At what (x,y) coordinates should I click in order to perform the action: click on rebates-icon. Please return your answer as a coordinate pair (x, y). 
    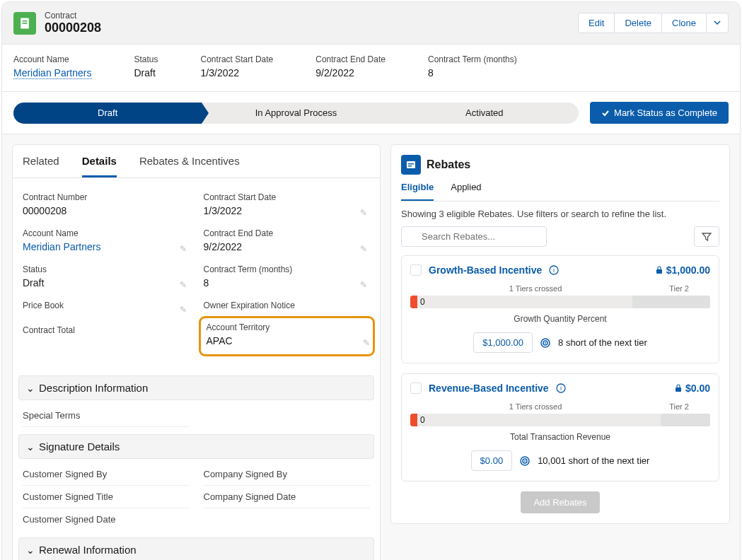
    Looking at the image, I should click on (411, 165).